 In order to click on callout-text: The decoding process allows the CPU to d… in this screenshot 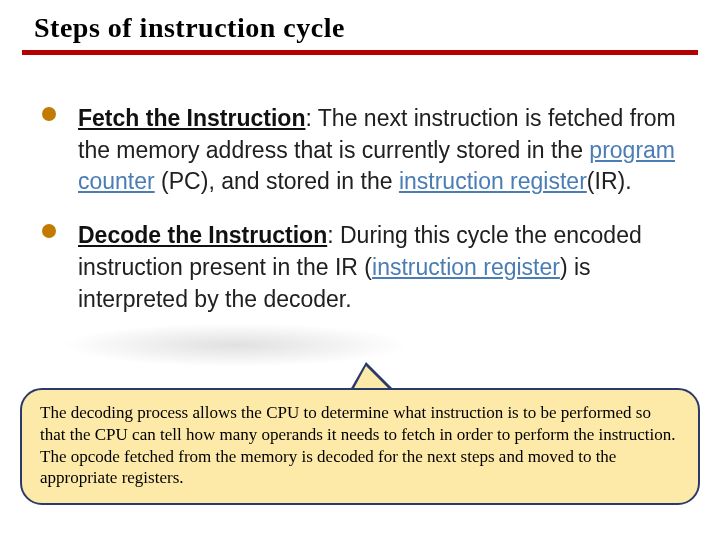, I will do `click(358, 445)`.